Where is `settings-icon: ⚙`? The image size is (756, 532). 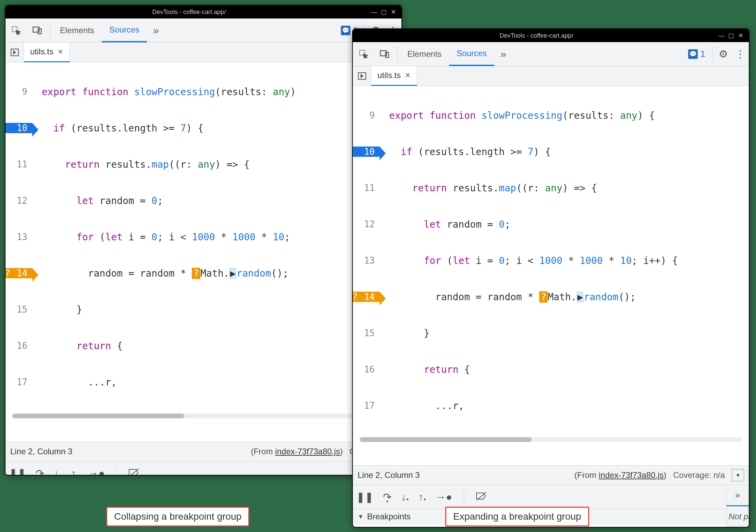 settings-icon: ⚙ is located at coordinates (723, 54).